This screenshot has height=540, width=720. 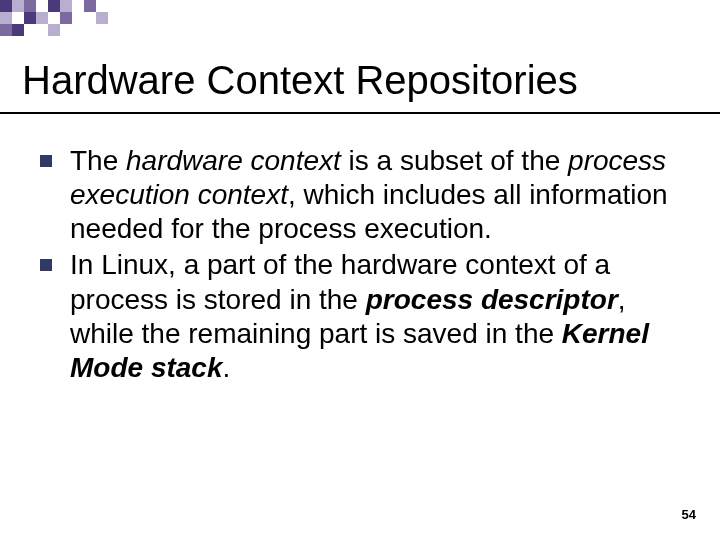 What do you see at coordinates (90, 18) in the screenshot?
I see `corner-decoration` at bounding box center [90, 18].